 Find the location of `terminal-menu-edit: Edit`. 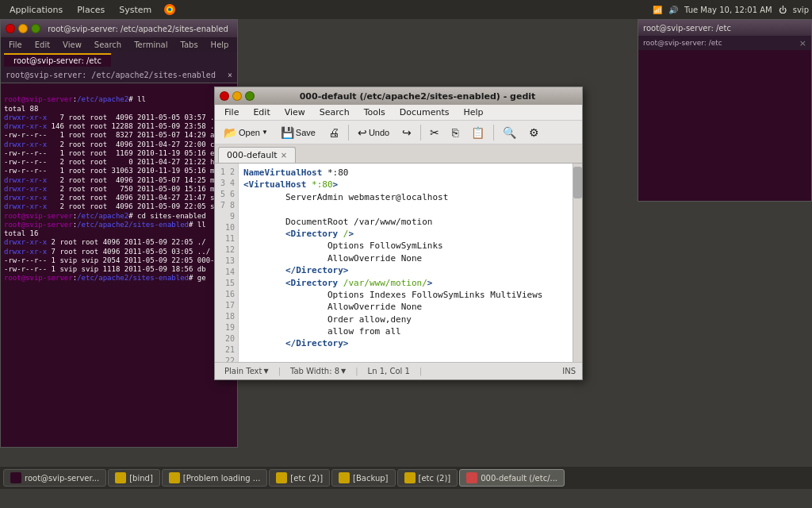

terminal-menu-edit: Edit is located at coordinates (43, 44).